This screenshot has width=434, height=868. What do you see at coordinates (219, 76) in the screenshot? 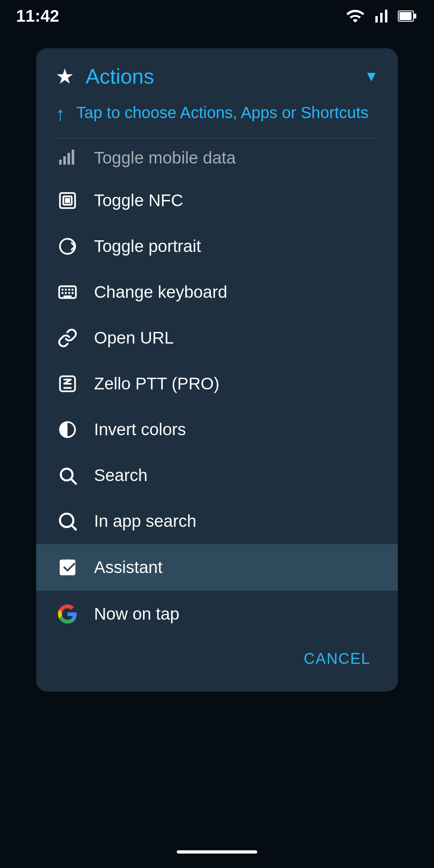
I see `dialog-title: Actions` at bounding box center [219, 76].